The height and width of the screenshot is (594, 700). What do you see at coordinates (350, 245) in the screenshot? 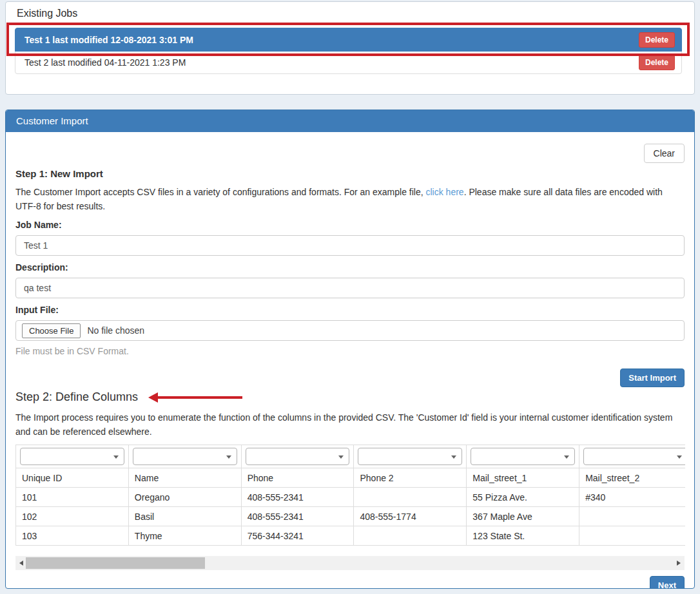
I see `job-name-input` at bounding box center [350, 245].